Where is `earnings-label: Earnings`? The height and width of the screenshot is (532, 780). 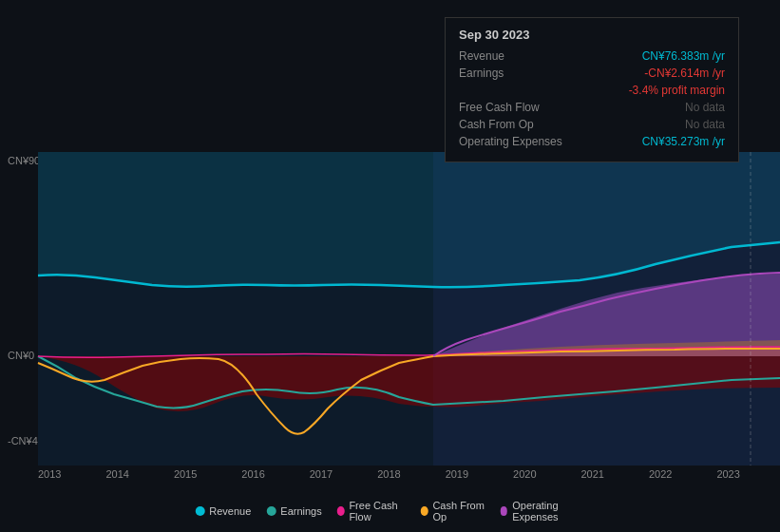 earnings-label: Earnings is located at coordinates (516, 73).